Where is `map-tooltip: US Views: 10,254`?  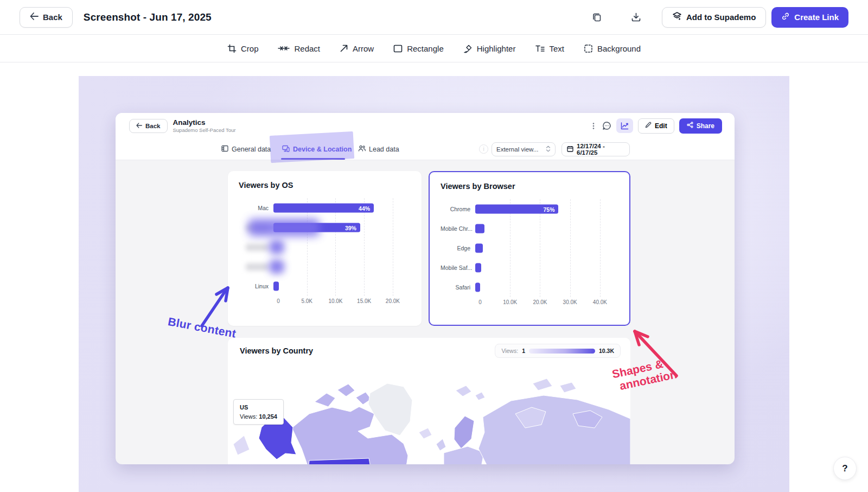 map-tooltip: US Views: 10,254 is located at coordinates (258, 412).